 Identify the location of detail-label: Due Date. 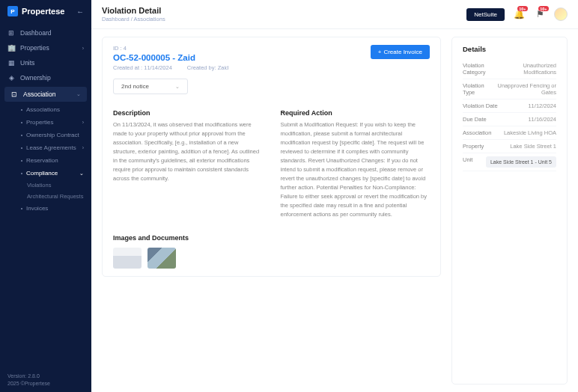
(475, 120).